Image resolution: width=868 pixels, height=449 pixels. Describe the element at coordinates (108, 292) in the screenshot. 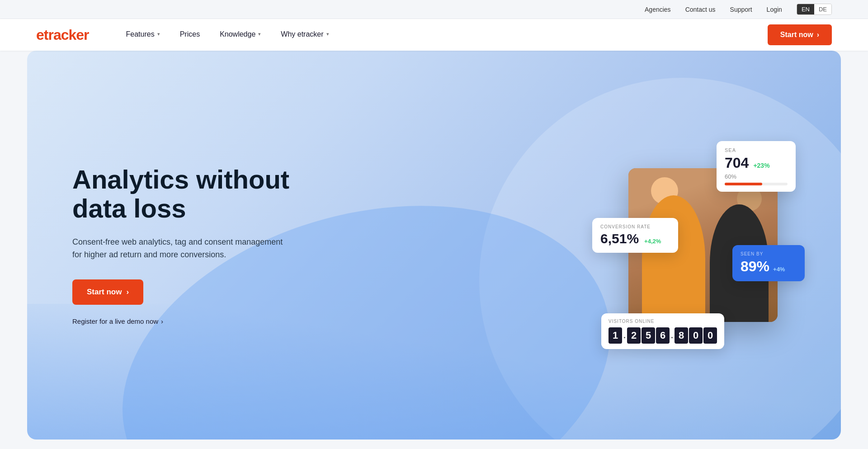

I see `hero-start-now-button: Start now ›` at that location.